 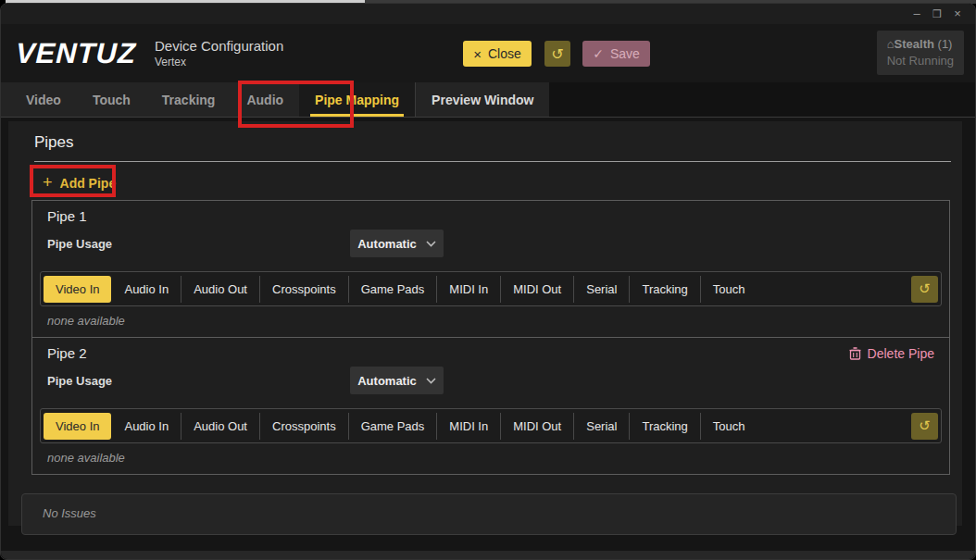 I want to click on window-bottom-edge, so click(x=488, y=555).